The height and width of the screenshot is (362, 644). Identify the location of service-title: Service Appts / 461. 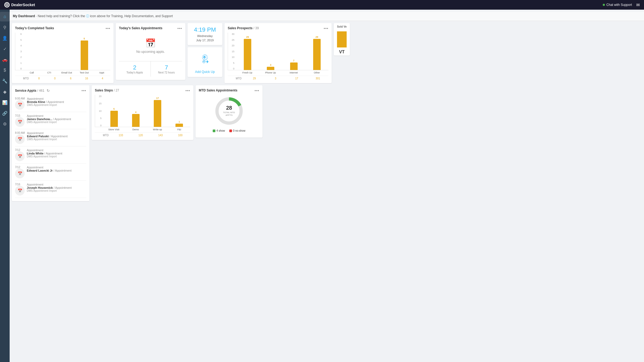
(30, 91).